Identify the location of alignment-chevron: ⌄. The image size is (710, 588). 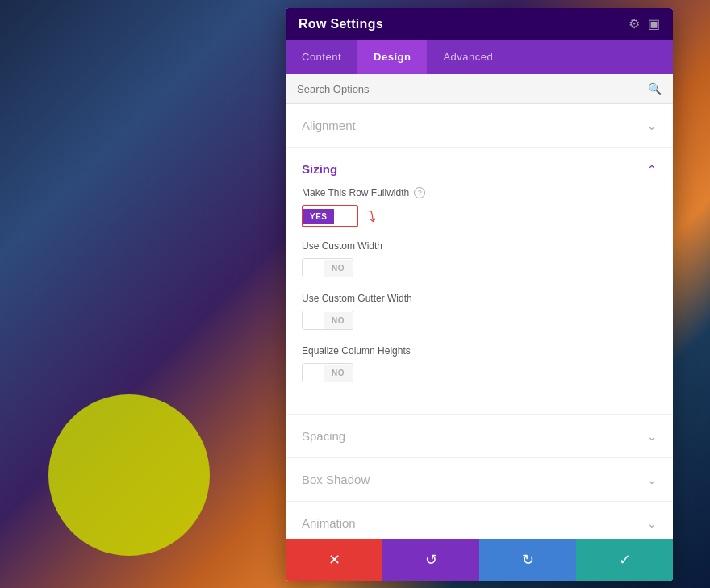
(652, 126).